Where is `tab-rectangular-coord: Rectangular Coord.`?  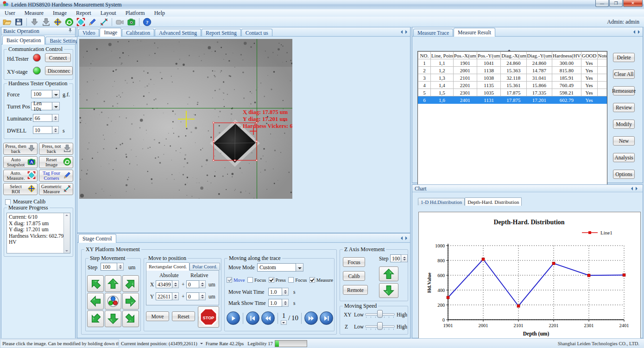
tab-rectangular-coord: Rectangular Coord. is located at coordinates (168, 266).